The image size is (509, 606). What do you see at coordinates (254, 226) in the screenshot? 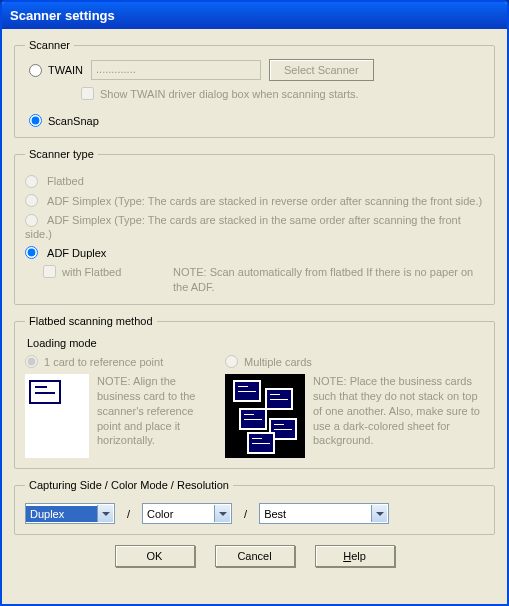
I see `adf-simplex-same-row: ADF Simplex (Type: The cards are stacked…` at bounding box center [254, 226].